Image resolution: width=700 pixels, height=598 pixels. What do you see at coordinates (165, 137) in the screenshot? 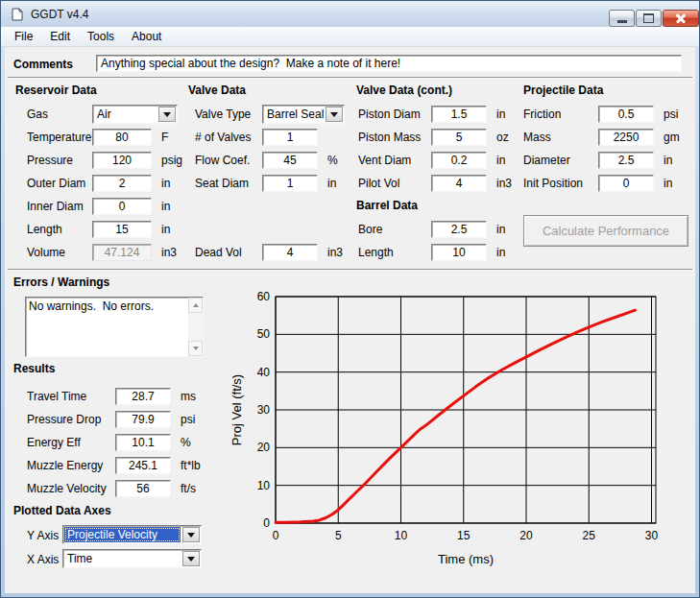
I see `unit-label: F` at bounding box center [165, 137].